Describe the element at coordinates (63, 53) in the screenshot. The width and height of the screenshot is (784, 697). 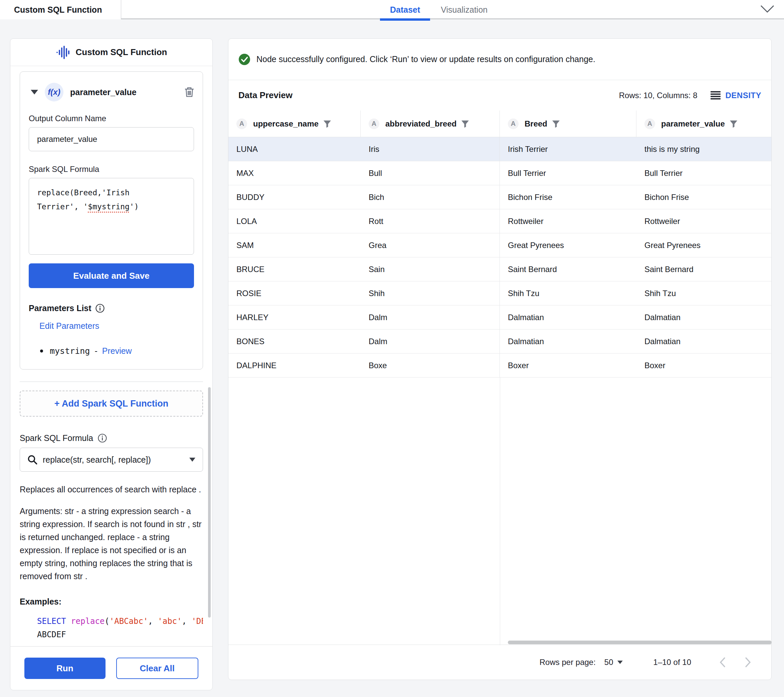
I see `waveform-icon` at that location.